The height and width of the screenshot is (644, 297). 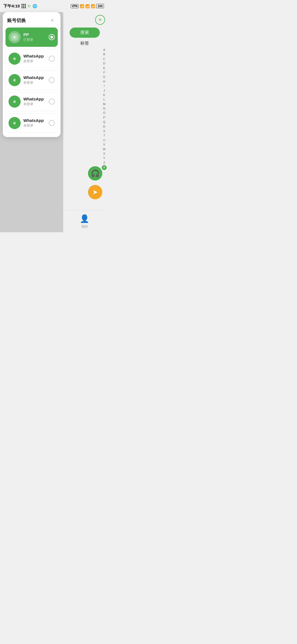 I want to click on e-logo-icon-4: e, so click(x=15, y=102).